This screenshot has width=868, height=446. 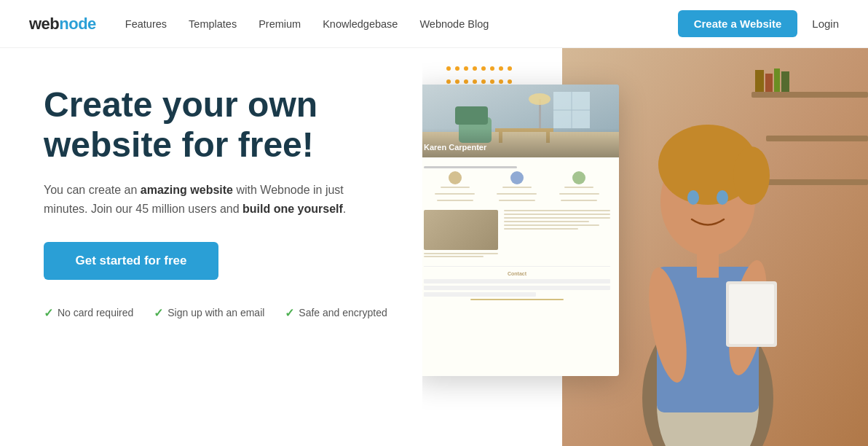 I want to click on trust-encrypted: ✓ Safe and encrypted, so click(x=336, y=313).